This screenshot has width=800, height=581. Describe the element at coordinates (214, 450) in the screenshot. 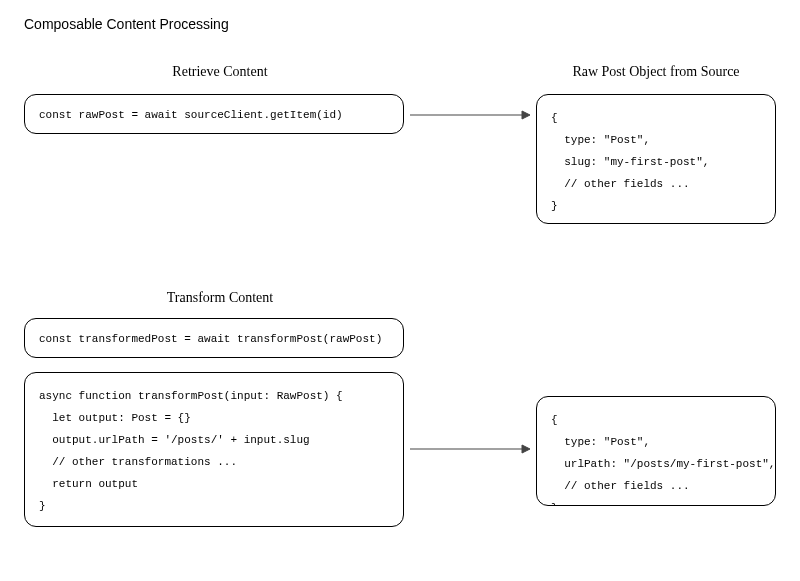

I see `transform-function-box: async function transformPost(input: RawP…` at that location.